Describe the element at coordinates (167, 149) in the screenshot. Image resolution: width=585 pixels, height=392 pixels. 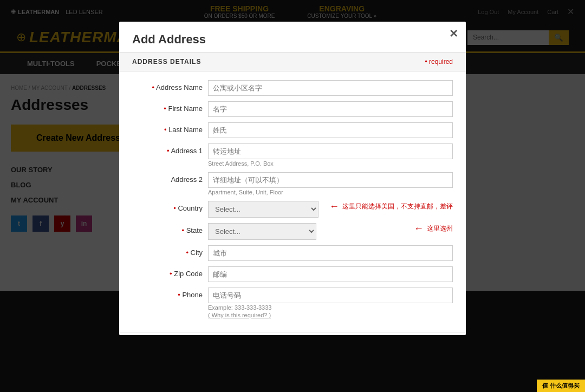
I see `address1-label: Address 1` at that location.